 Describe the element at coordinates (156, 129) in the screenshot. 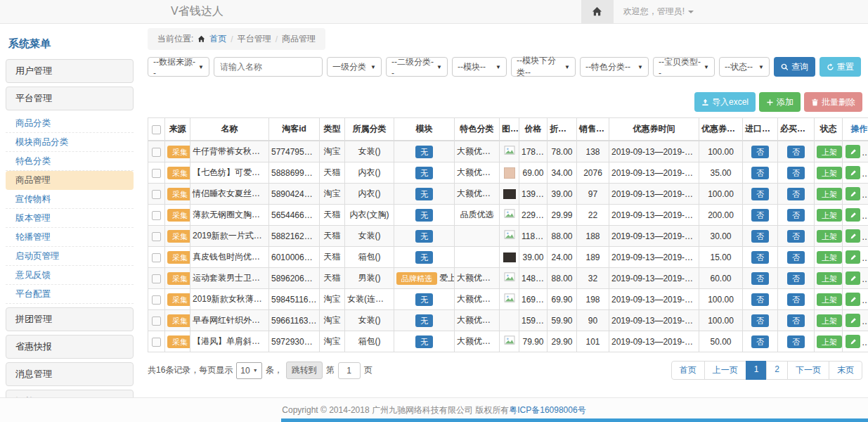

I see `select-all-checkbox` at that location.